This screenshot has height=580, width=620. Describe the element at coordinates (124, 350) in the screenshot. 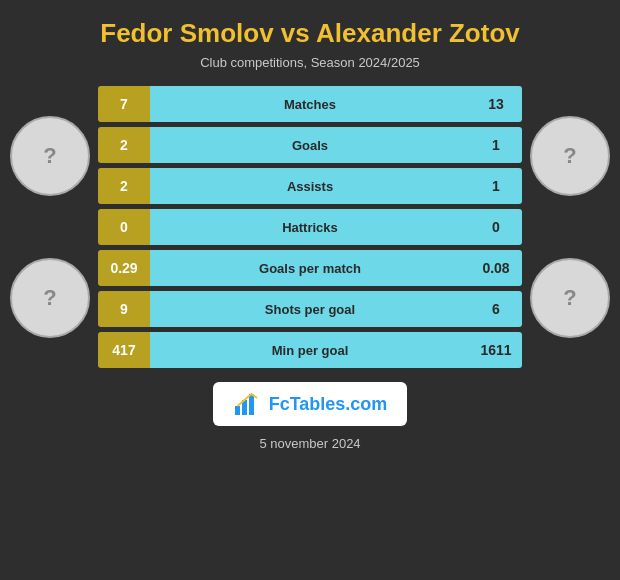

I see `stat-left-value: 417` at that location.